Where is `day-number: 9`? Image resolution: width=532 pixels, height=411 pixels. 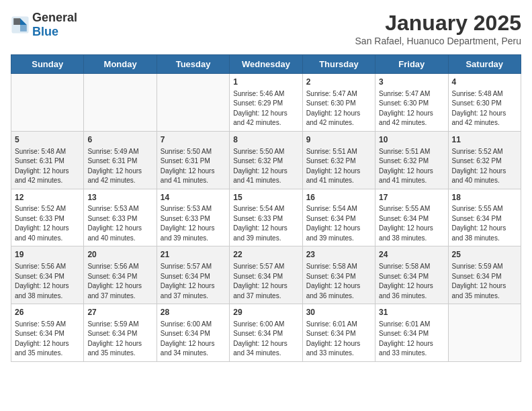 day-number: 9 is located at coordinates (339, 140).